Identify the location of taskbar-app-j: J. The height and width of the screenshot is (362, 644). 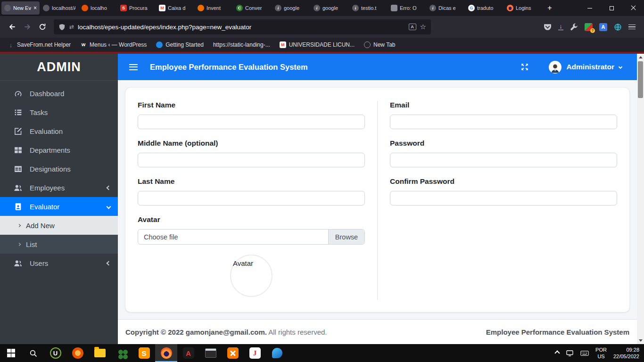
(255, 353).